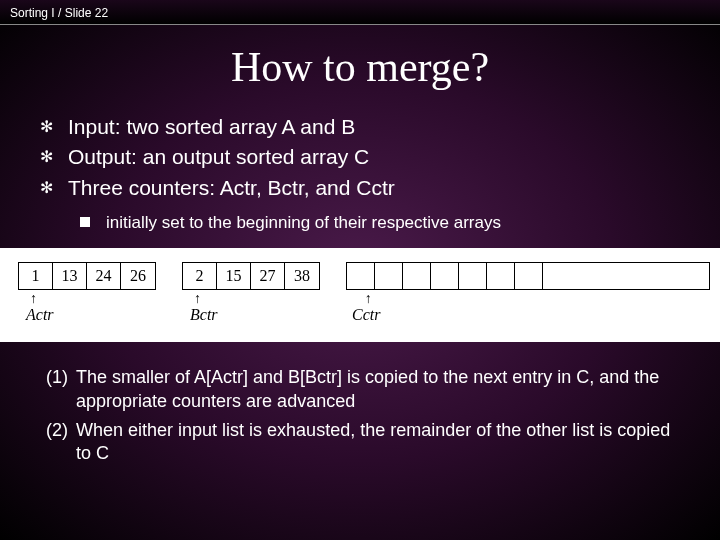  What do you see at coordinates (400, 223) in the screenshot?
I see `subbullet-list: initially set to the beginning of their …` at bounding box center [400, 223].